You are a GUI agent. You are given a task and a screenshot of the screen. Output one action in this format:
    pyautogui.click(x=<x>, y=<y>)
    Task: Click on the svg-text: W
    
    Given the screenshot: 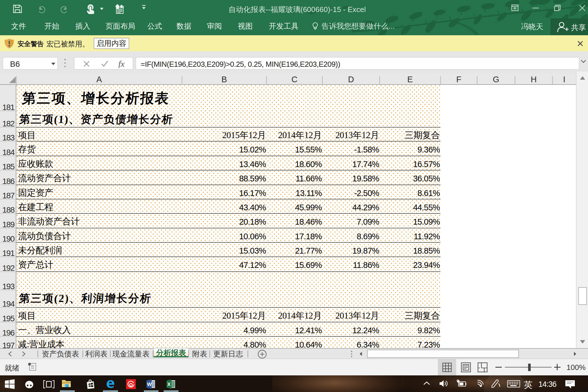 What is the action you would take?
    pyautogui.click(x=150, y=385)
    